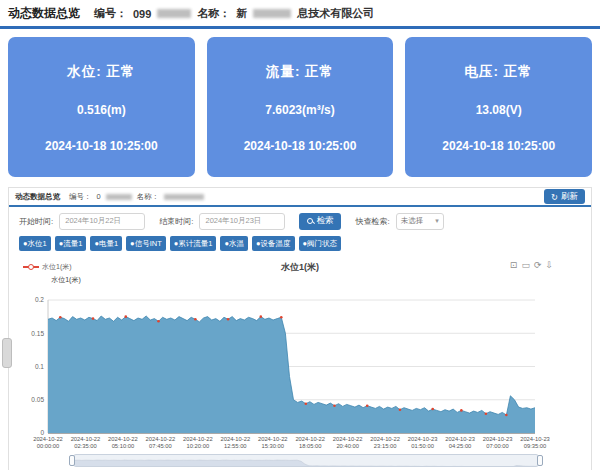 The image size is (600, 470). Describe the element at coordinates (148, 197) in the screenshot. I see `panel-name-label: 名称：` at that location.